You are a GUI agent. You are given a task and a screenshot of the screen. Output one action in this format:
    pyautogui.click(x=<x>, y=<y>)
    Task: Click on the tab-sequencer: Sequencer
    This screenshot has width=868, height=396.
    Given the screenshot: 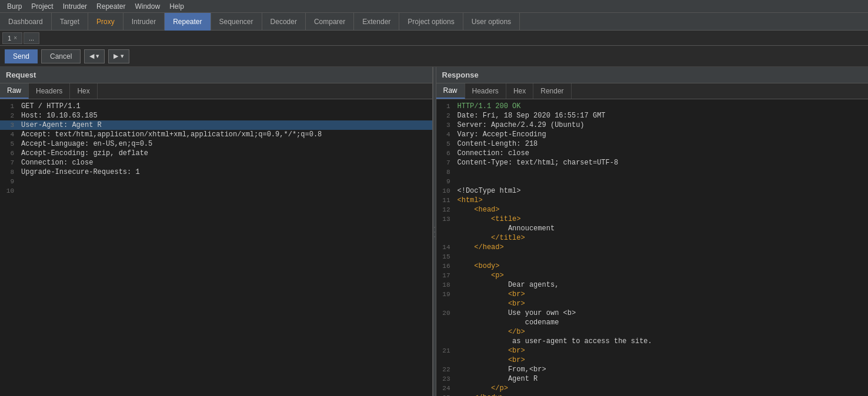 What is the action you would take?
    pyautogui.click(x=236, y=22)
    